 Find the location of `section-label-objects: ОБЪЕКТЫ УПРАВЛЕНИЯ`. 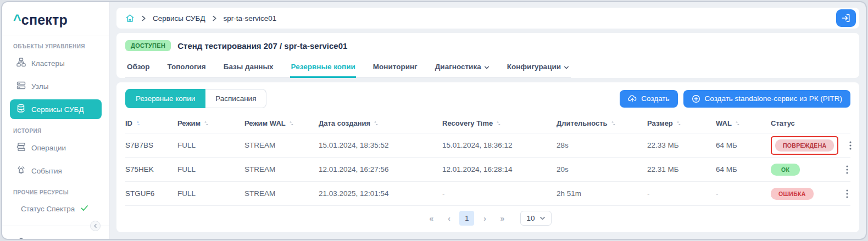

section-label-objects: ОБЪЕКТЫ УПРАВЛЕНИЯ is located at coordinates (56, 46).